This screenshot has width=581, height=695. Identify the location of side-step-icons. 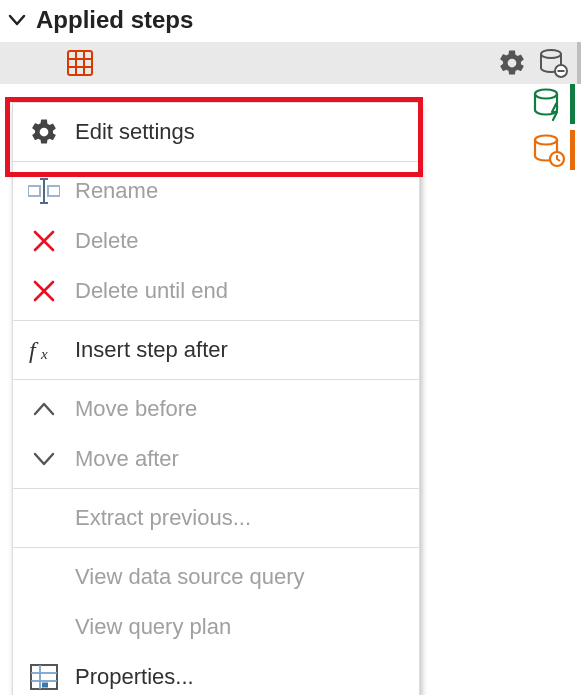
(546, 127).